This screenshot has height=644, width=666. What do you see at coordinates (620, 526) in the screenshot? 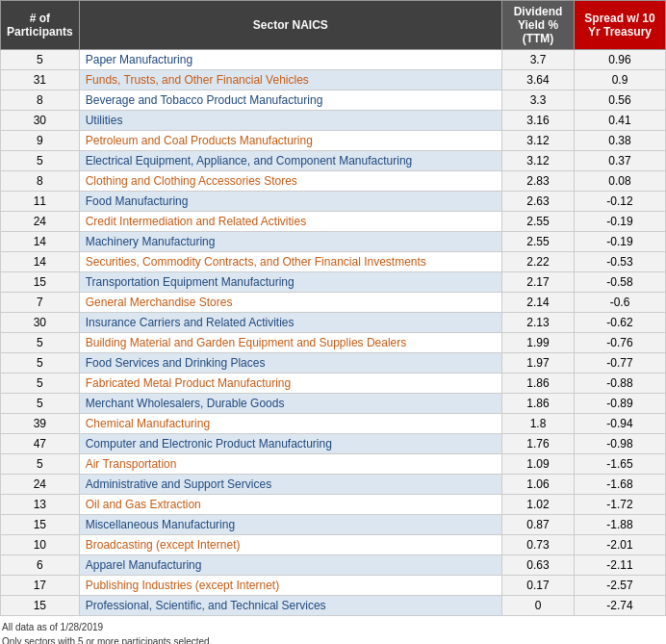
I see `cell-spread: -1.88` at bounding box center [620, 526].